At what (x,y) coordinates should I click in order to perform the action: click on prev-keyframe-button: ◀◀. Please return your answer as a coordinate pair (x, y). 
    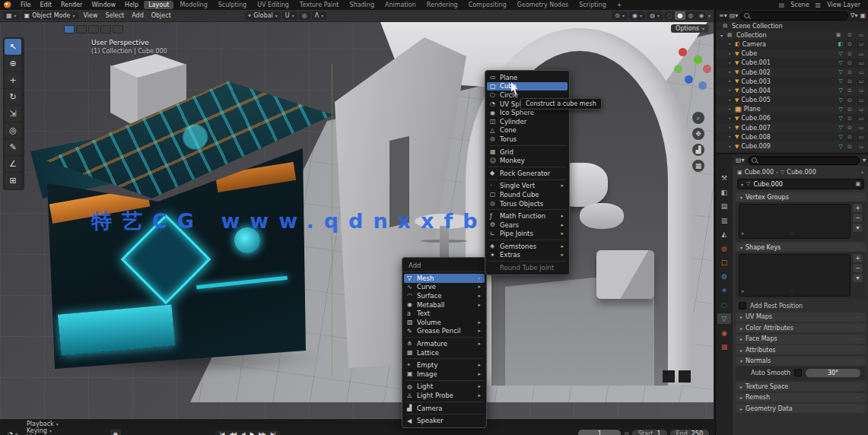
    Looking at the image, I should click on (233, 433).